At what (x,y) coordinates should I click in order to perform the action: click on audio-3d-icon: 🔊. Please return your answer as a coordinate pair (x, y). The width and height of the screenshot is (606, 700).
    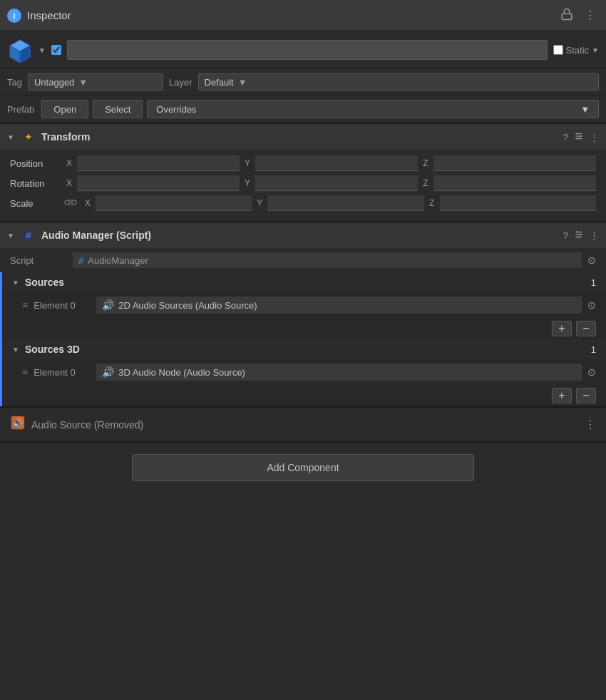
    Looking at the image, I should click on (108, 372).